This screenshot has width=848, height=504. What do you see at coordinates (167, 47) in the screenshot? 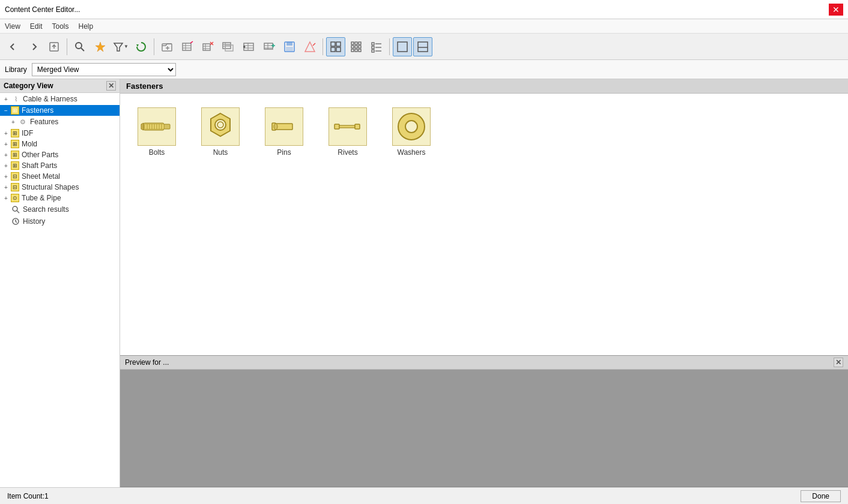
I see `new-folder-button` at bounding box center [167, 47].